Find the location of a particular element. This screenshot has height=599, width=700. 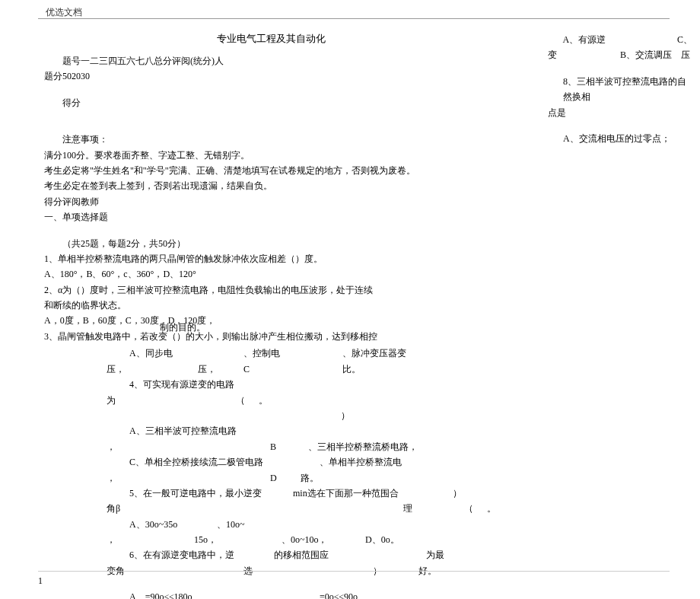

document-title: 专业电气工程及其自动化 is located at coordinates (271, 39).